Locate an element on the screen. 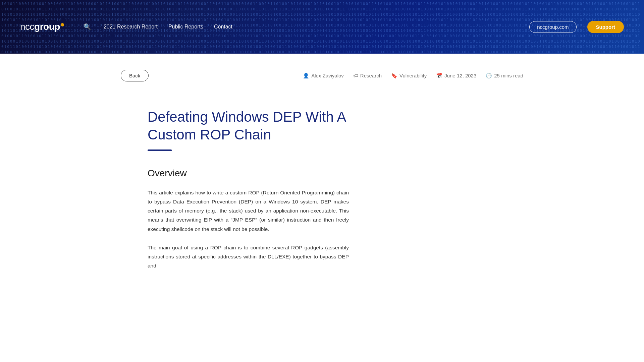 This screenshot has width=644, height=362. category-label: Research is located at coordinates (371, 76).